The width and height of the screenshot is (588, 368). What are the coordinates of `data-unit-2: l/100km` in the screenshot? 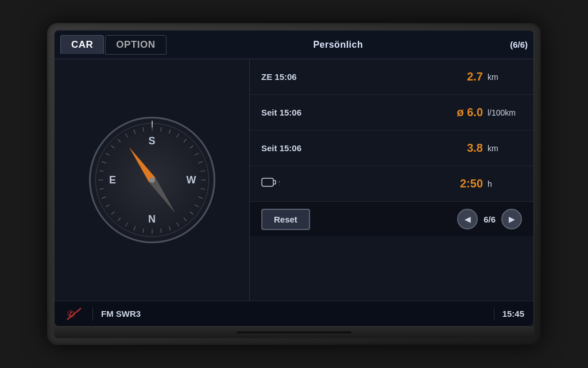 It's located at (505, 113).